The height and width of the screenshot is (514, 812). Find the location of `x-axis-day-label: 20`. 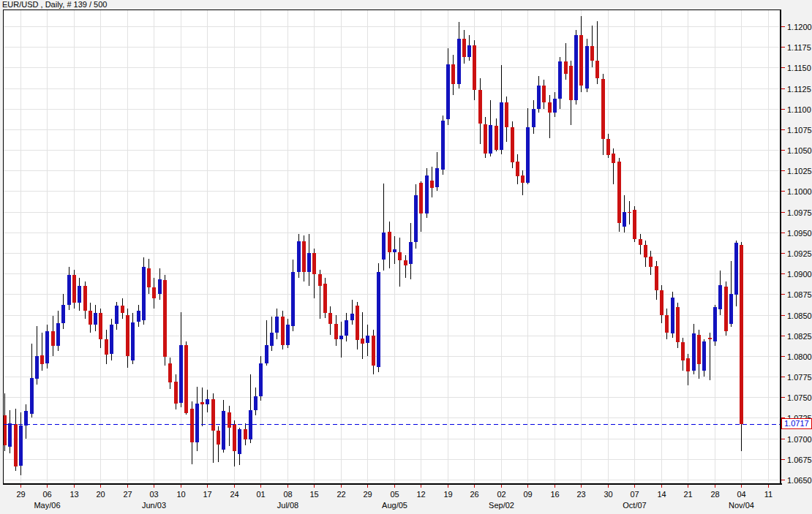

x-axis-day-label: 20 is located at coordinates (100, 494).